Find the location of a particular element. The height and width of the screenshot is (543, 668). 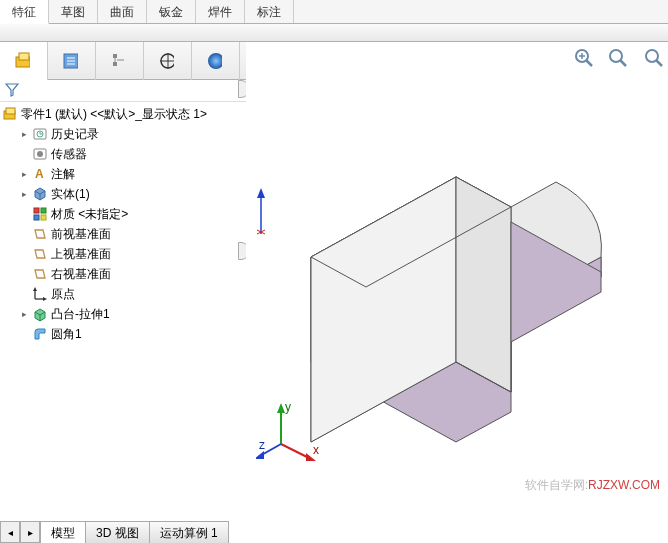

watermark: 软件自学网:RJZXW.COM is located at coordinates (592, 486).